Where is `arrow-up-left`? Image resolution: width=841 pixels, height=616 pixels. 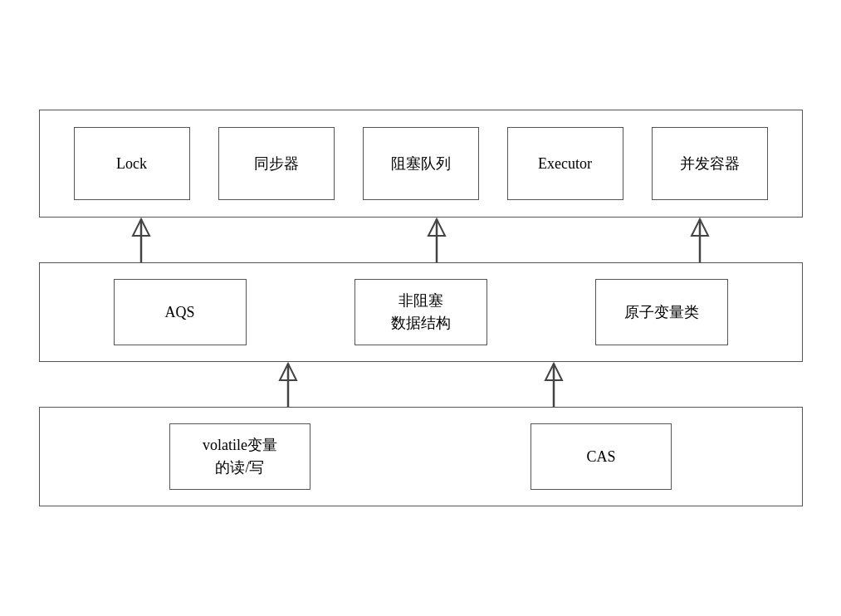
arrow-up-left is located at coordinates (141, 240).